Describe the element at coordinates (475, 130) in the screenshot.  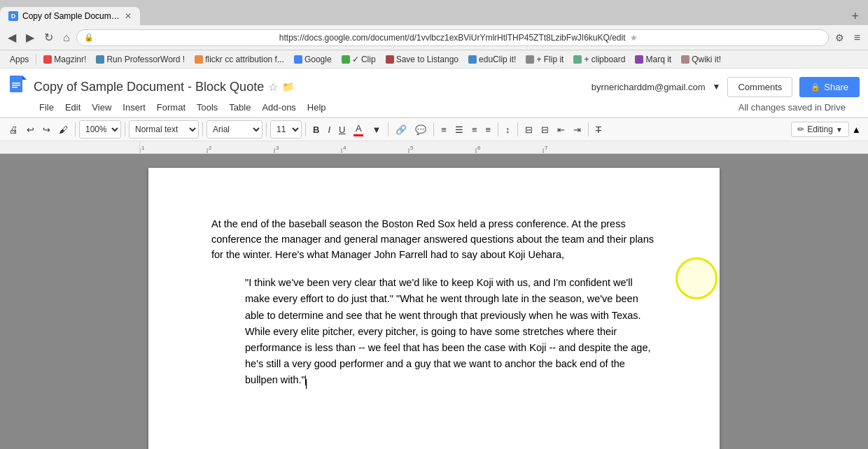
I see `align-right-button: ≡` at that location.